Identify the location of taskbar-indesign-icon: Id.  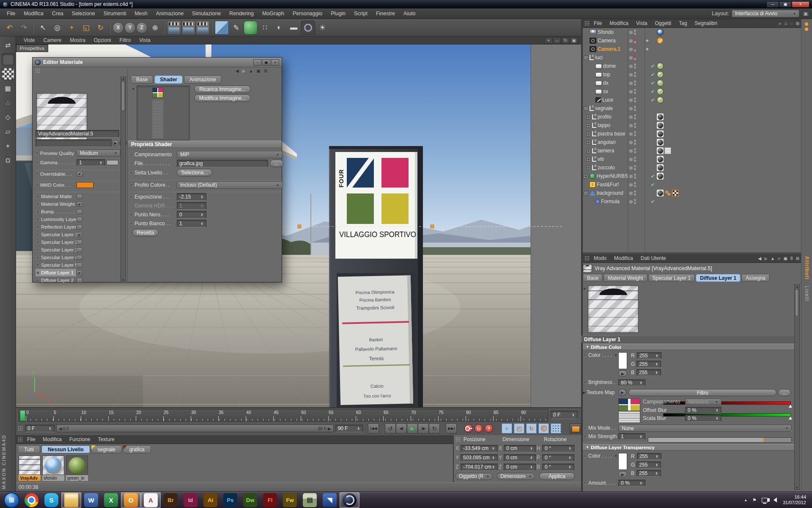
(190, 500).